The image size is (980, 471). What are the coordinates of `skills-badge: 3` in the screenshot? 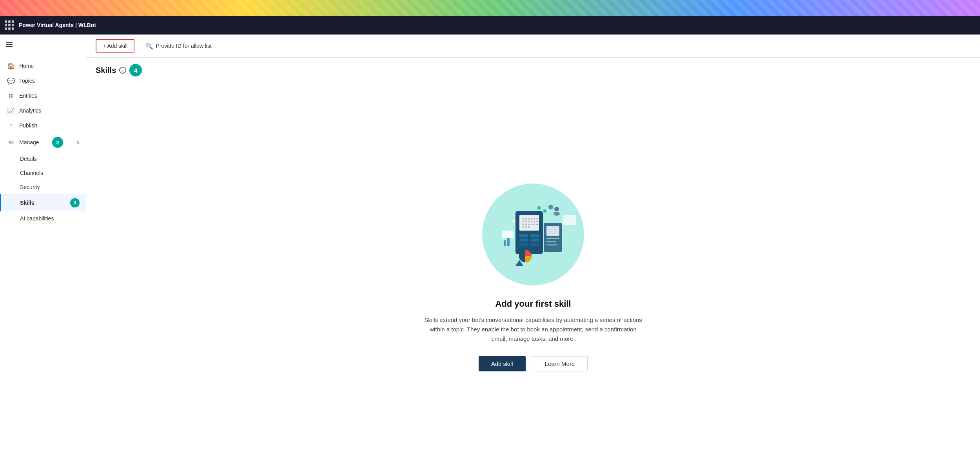 It's located at (75, 203).